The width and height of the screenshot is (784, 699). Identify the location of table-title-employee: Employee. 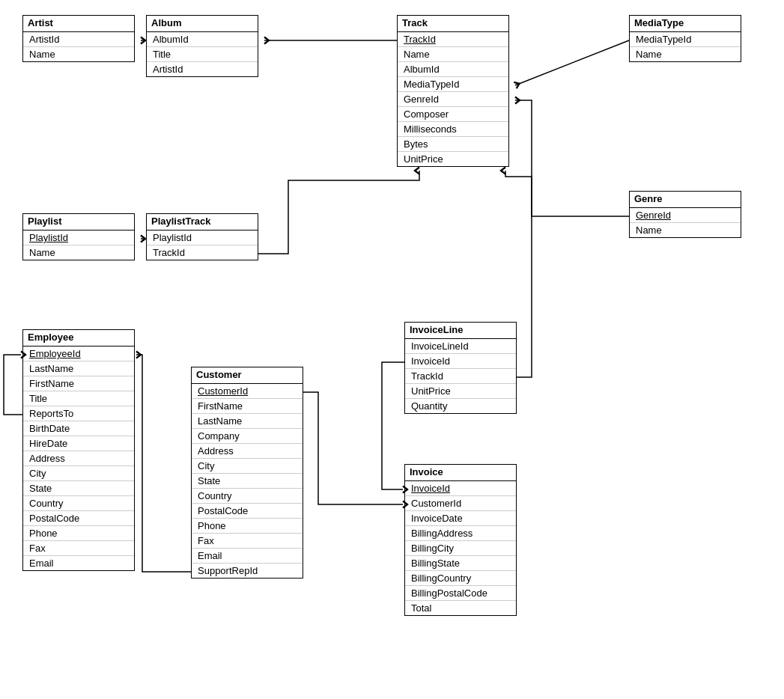
(79, 338).